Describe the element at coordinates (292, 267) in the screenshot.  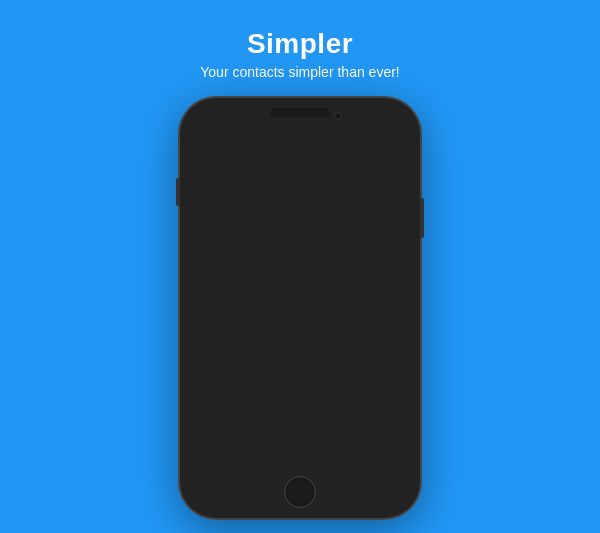
I see `contact-info: Allen Walker Software Engineer, Apple` at that location.